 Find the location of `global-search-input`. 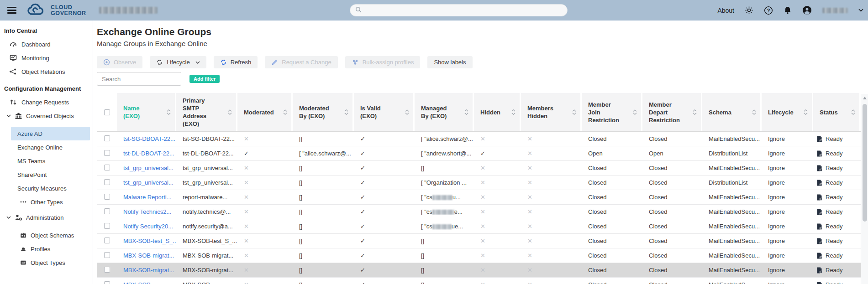

global-search-input is located at coordinates (466, 10).